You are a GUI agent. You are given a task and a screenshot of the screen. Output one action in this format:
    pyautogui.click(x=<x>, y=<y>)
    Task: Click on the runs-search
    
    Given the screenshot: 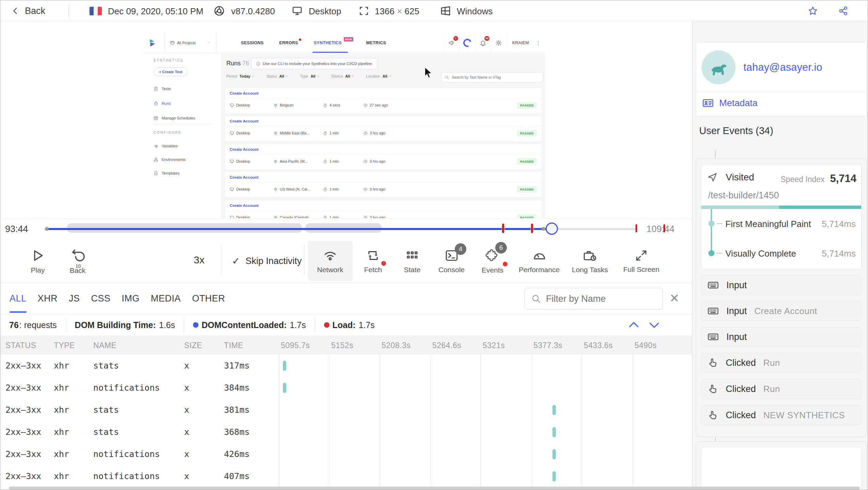 What is the action you would take?
    pyautogui.click(x=492, y=77)
    